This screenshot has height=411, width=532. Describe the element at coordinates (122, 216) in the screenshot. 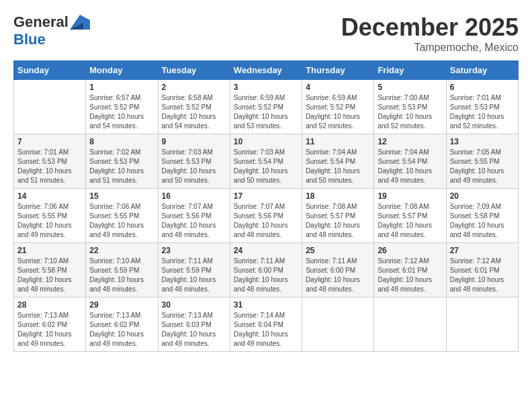

I see `calendar-cell: 15Sunrise: 7:06 AMSunset: 5:55 PMDayligh…` at that location.